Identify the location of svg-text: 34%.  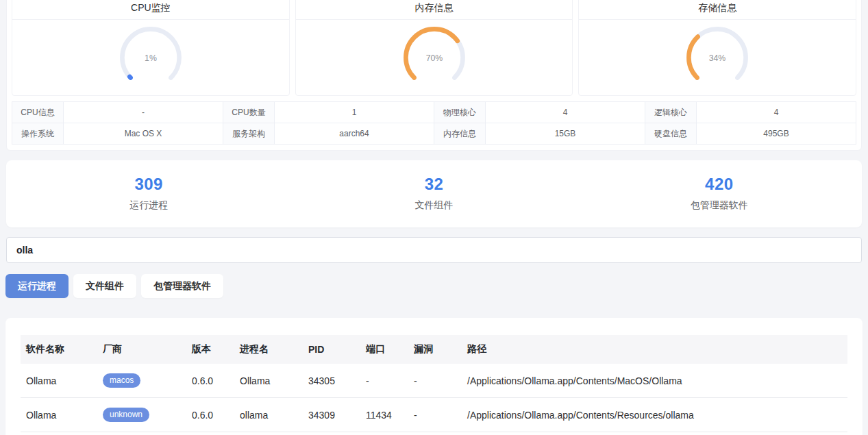
(718, 58).